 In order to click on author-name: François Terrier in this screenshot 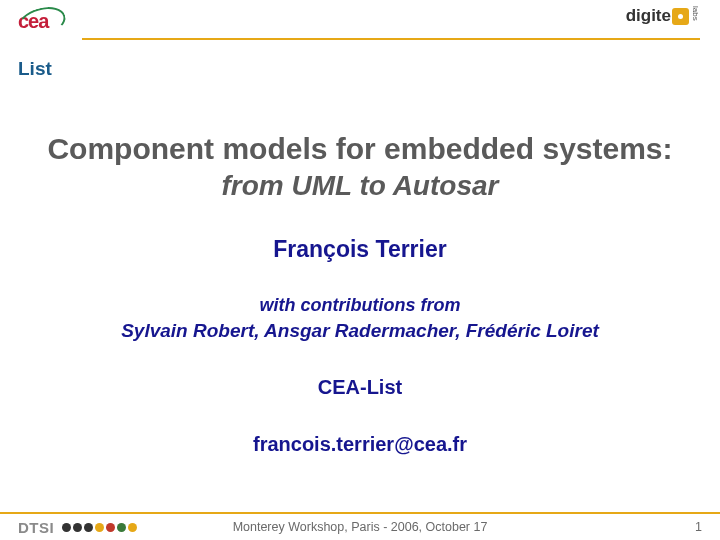, I will do `click(360, 250)`.